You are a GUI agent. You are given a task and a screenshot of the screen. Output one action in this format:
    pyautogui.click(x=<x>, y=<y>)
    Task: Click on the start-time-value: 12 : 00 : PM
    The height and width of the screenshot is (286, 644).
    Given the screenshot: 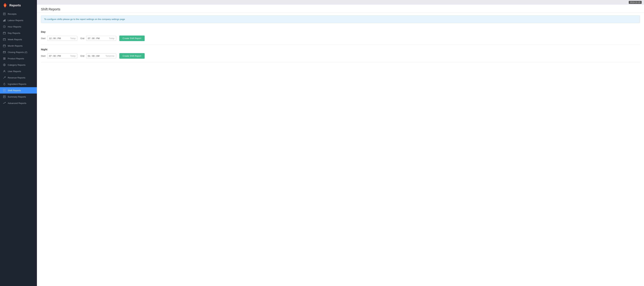 What is the action you would take?
    pyautogui.click(x=59, y=38)
    